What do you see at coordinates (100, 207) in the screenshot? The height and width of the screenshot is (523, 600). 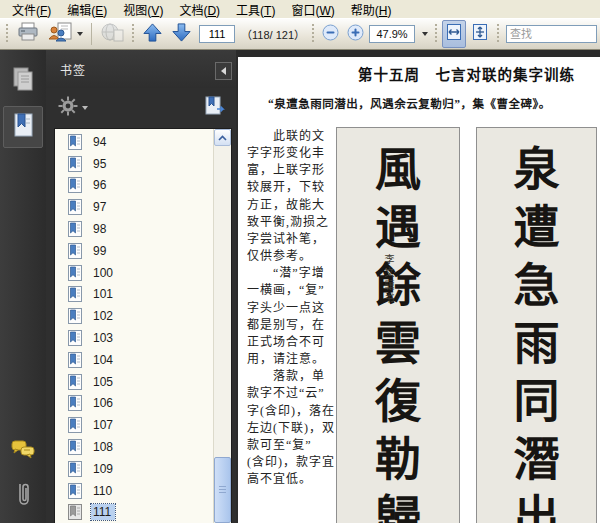 I see `bookmark-label: 97` at bounding box center [100, 207].